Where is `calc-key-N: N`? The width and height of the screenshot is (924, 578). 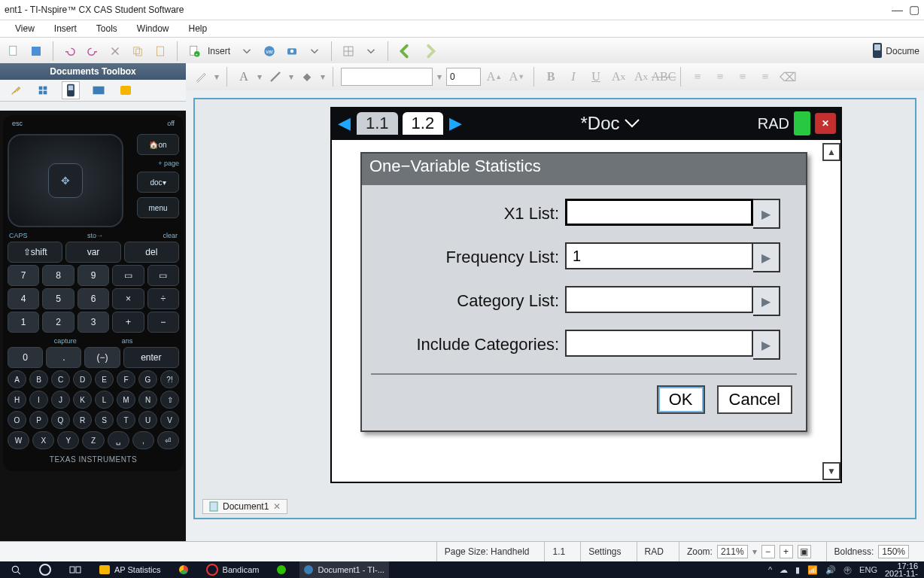
calc-key-N: N is located at coordinates (147, 400).